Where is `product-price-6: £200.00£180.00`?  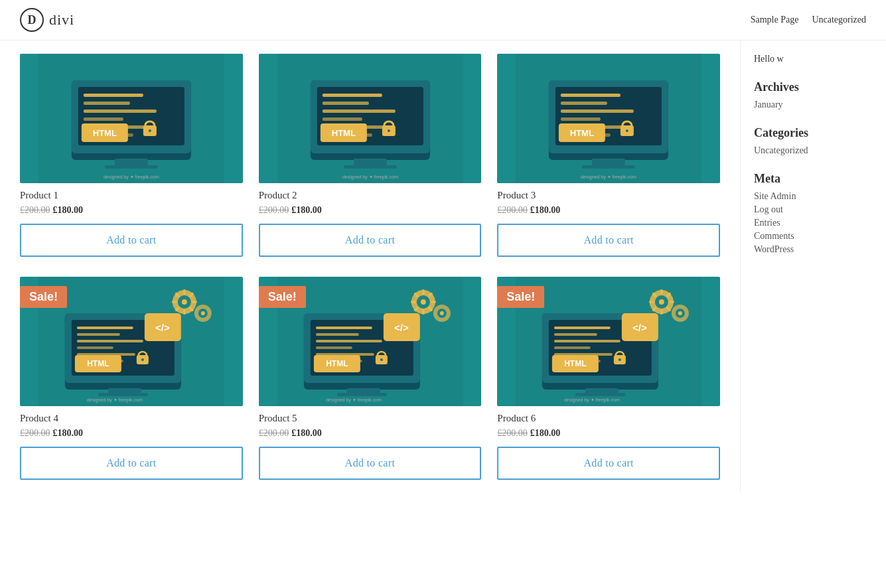 product-price-6: £200.00£180.00 is located at coordinates (609, 433).